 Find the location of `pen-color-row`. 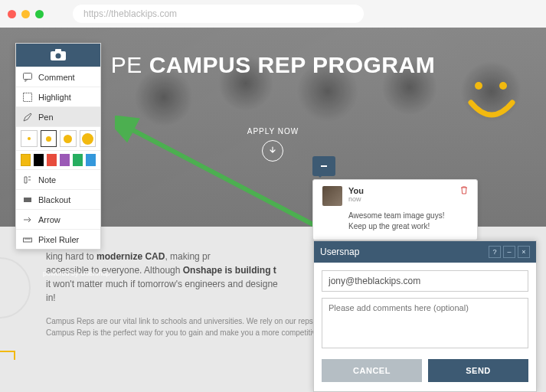

pen-color-row is located at coordinates (58, 159).